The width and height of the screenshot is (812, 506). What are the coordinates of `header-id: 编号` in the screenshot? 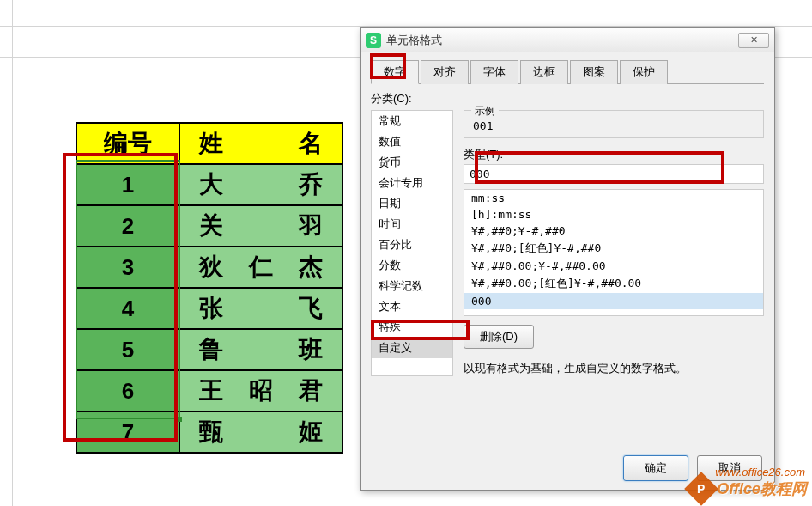 It's located at (128, 143).